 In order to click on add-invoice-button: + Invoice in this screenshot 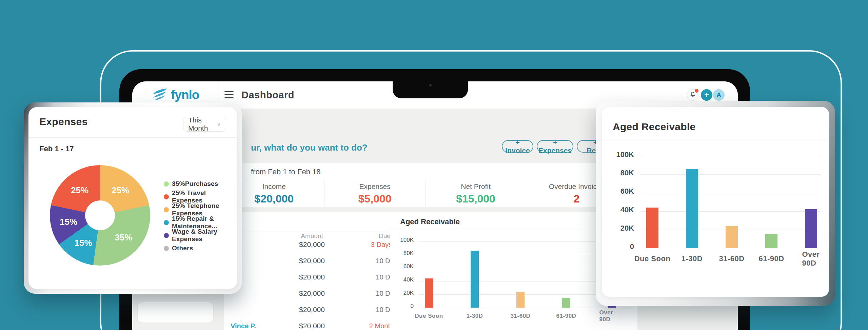, I will do `click(517, 147)`.